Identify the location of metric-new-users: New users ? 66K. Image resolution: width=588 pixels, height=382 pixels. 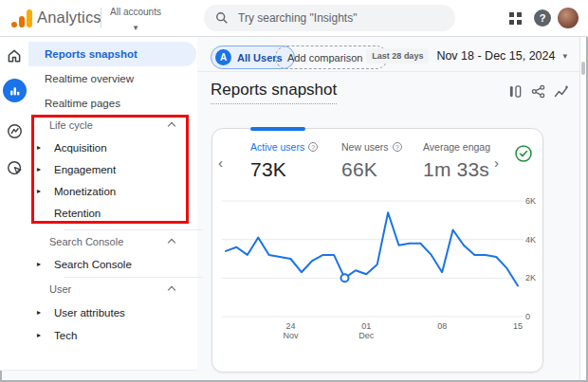
(372, 161).